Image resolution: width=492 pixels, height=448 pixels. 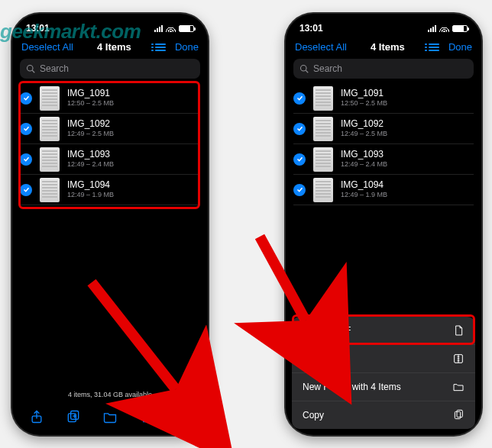 What do you see at coordinates (458, 415) in the screenshot?
I see `copy-icon` at bounding box center [458, 415].